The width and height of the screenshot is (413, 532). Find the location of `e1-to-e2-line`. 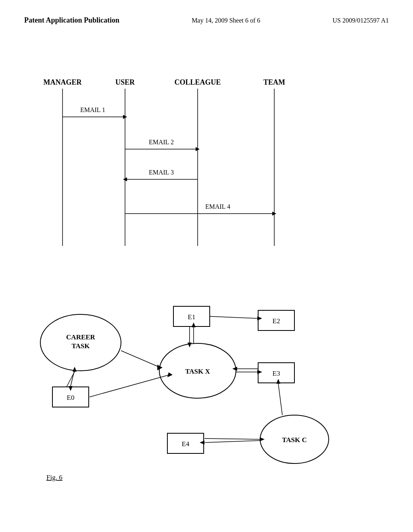

e1-to-e2-line is located at coordinates (234, 318).